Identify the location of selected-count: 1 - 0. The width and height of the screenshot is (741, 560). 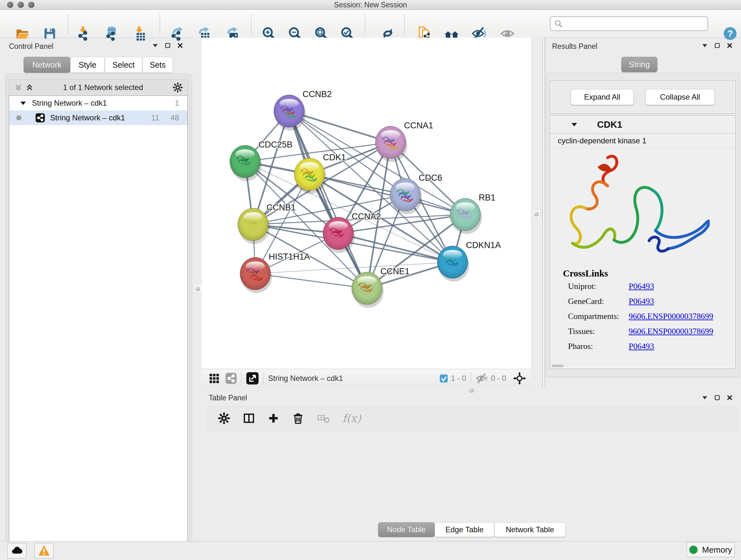
(459, 378).